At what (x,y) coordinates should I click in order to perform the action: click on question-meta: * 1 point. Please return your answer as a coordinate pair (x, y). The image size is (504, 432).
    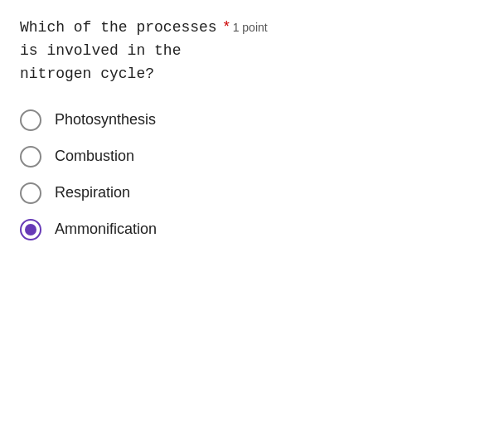
    Looking at the image, I should click on (245, 27).